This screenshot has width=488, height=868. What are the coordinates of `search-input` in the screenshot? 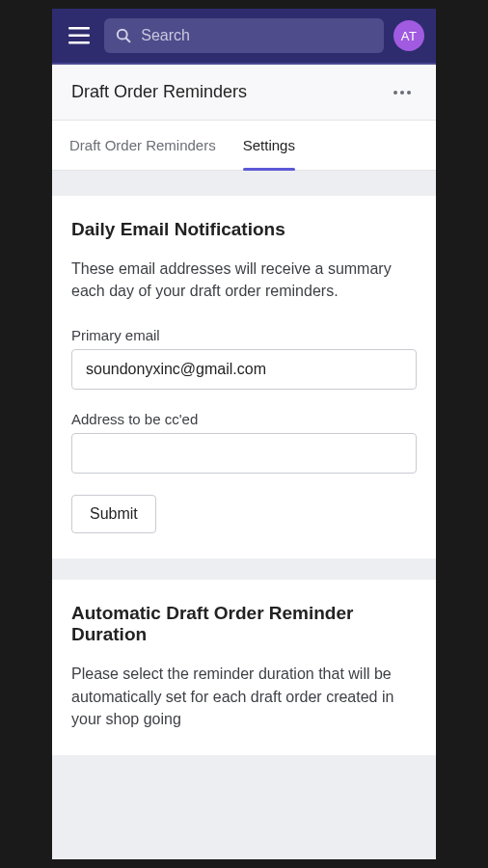 It's located at (257, 36).